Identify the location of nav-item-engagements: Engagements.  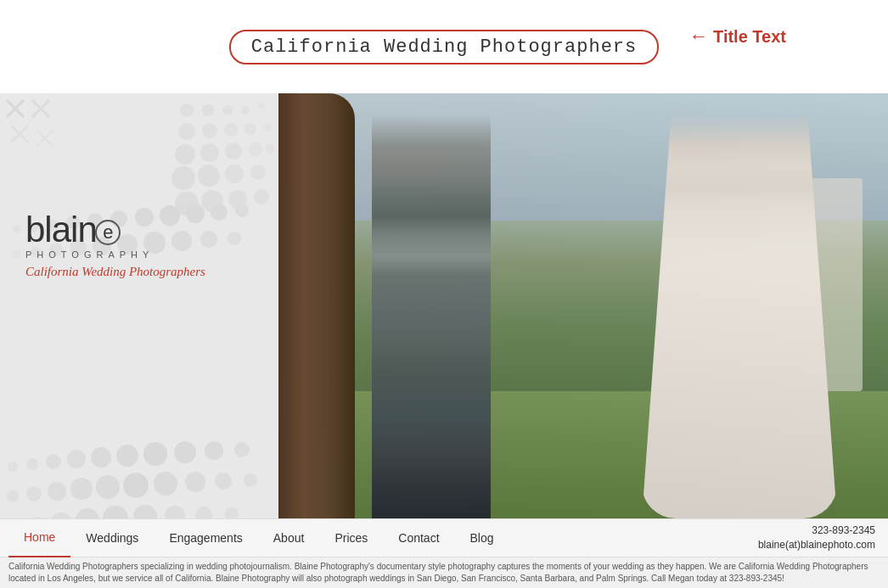
(205, 538).